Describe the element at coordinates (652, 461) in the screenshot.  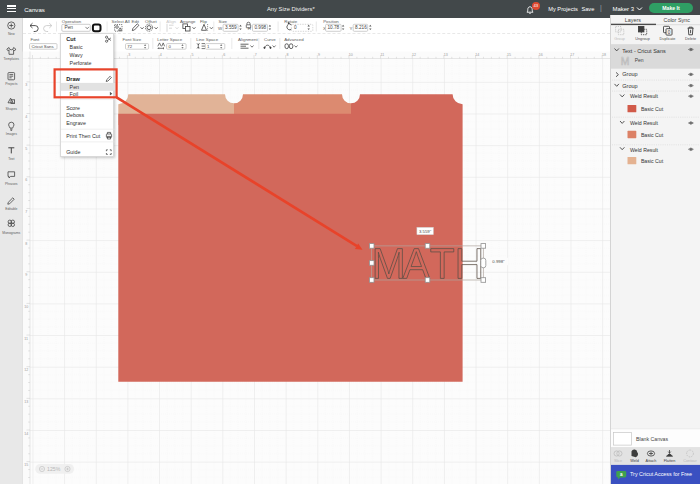
I see `svg-text: Attach` at that location.